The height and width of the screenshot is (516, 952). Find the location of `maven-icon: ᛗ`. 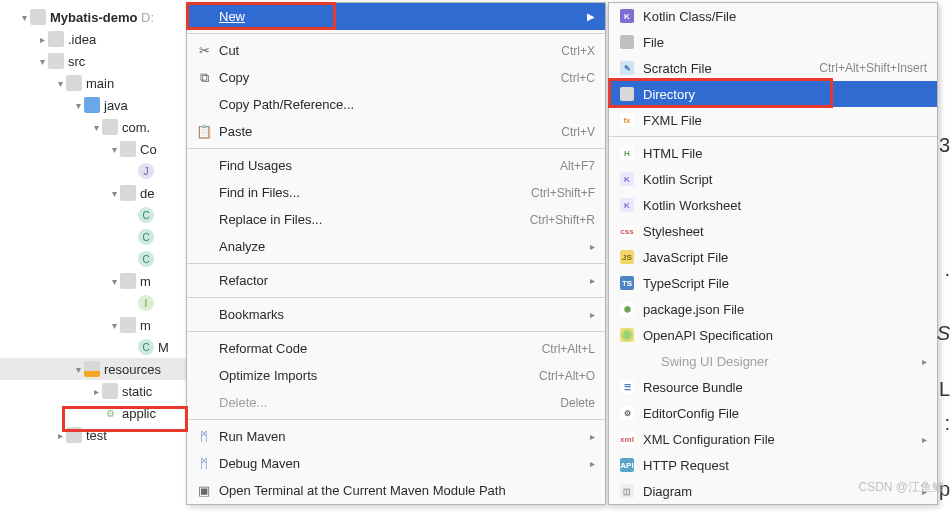

maven-icon: ᛗ is located at coordinates (204, 436).